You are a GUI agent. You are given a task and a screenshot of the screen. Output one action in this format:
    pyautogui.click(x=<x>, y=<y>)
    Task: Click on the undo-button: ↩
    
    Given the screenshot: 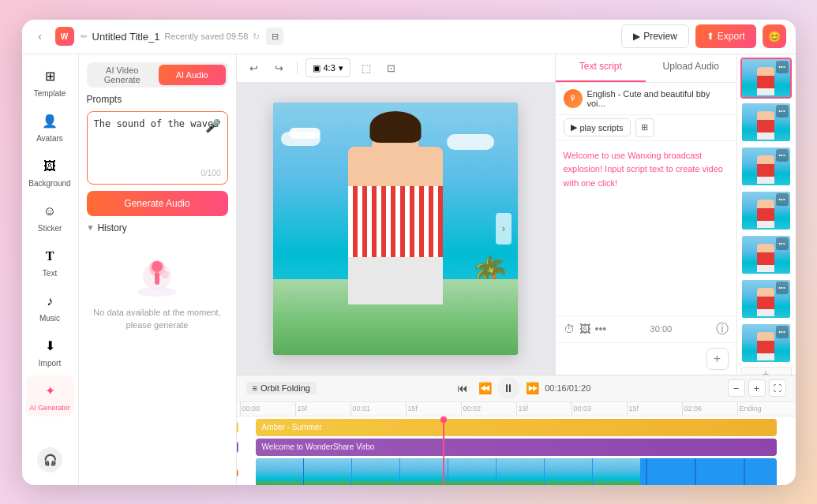 What is the action you would take?
    pyautogui.click(x=254, y=68)
    